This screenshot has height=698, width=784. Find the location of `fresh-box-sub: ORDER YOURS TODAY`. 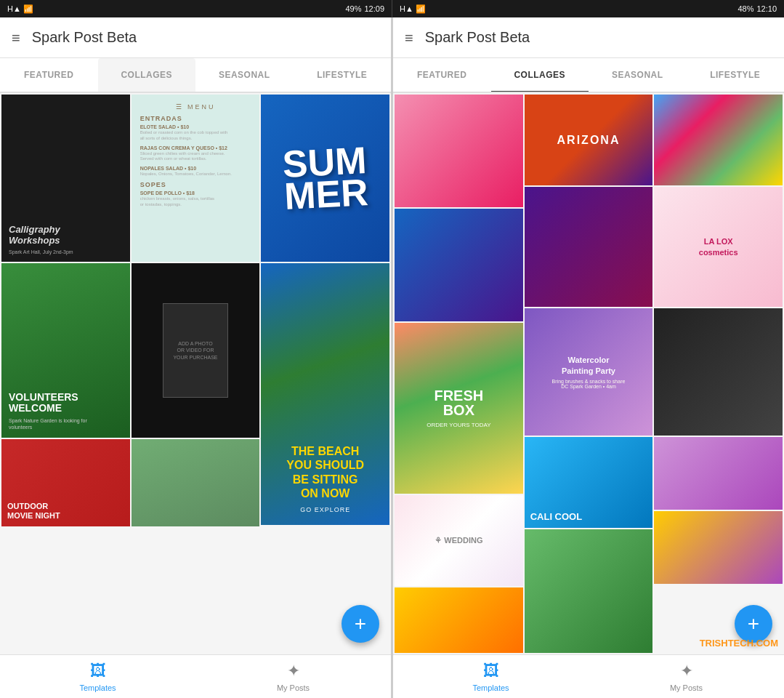

fresh-box-sub: ORDER YOURS TODAY is located at coordinates (458, 425).